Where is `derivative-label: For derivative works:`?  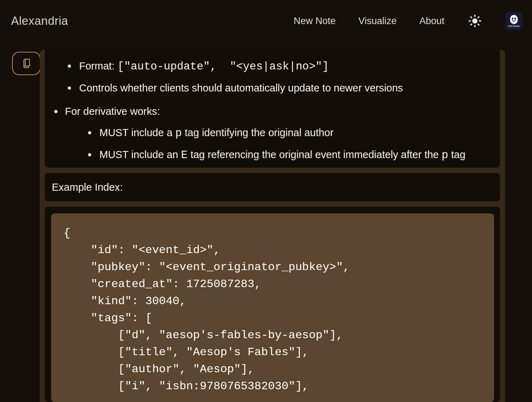
derivative-label: For derivative works: is located at coordinates (113, 111).